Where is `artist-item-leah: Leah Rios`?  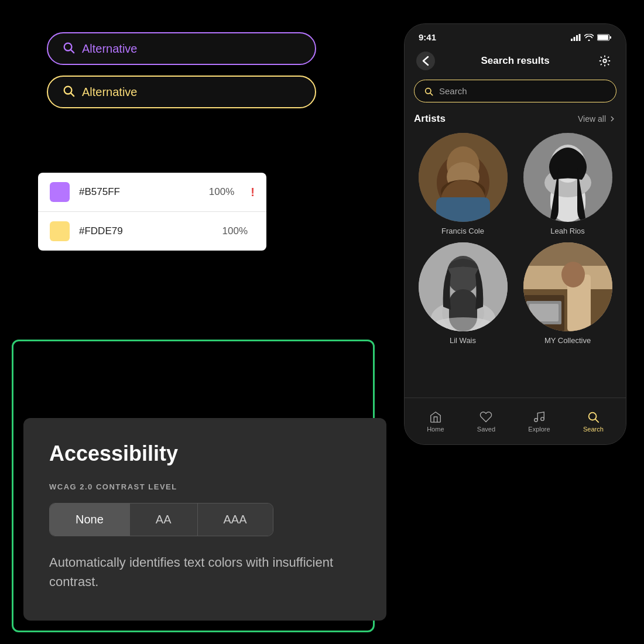
artist-item-leah: Leah Rios is located at coordinates (568, 184).